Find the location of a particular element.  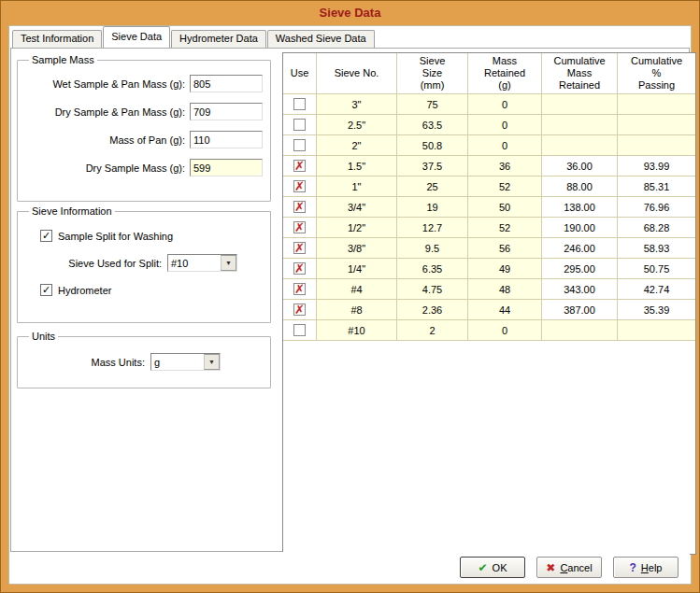

cumulative-mass-cell: 246.00 is located at coordinates (579, 248).